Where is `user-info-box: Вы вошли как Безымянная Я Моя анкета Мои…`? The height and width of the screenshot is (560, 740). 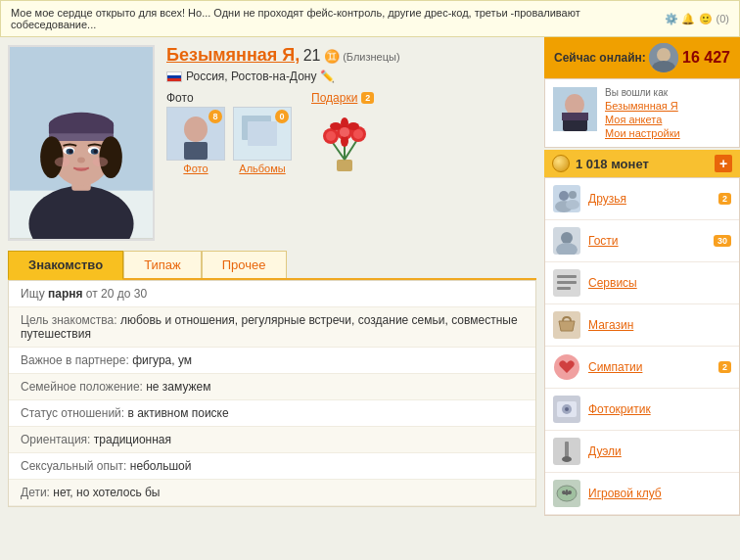
user-info-box: Вы вошли как Безымянная Я Моя анкета Мои… is located at coordinates (642, 114).